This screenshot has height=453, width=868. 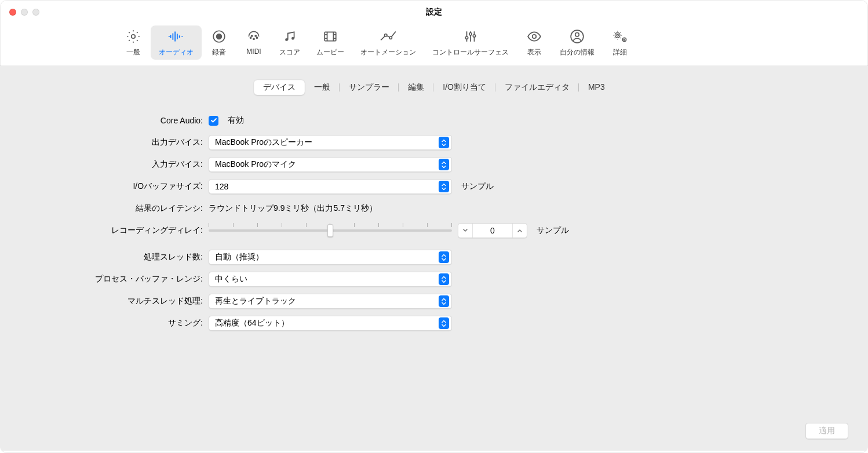 I want to click on toolbar-label: 自分の情報, so click(x=577, y=52).